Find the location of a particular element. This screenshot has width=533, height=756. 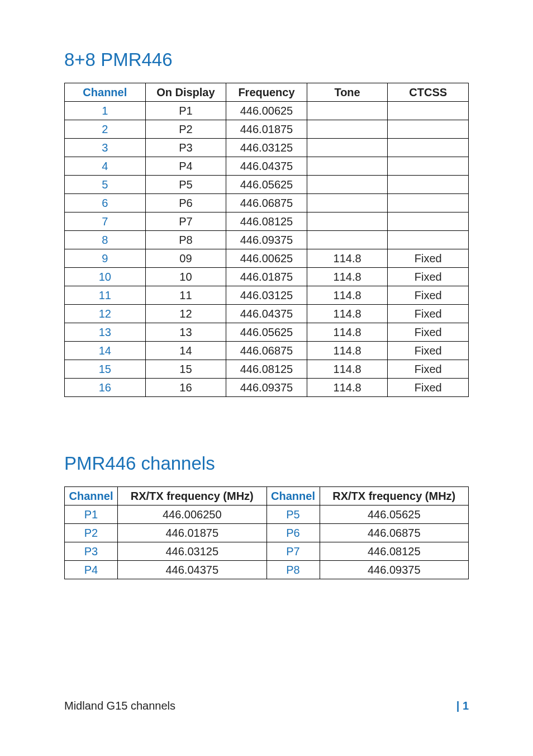

cell-channel: P6 is located at coordinates (293, 533).